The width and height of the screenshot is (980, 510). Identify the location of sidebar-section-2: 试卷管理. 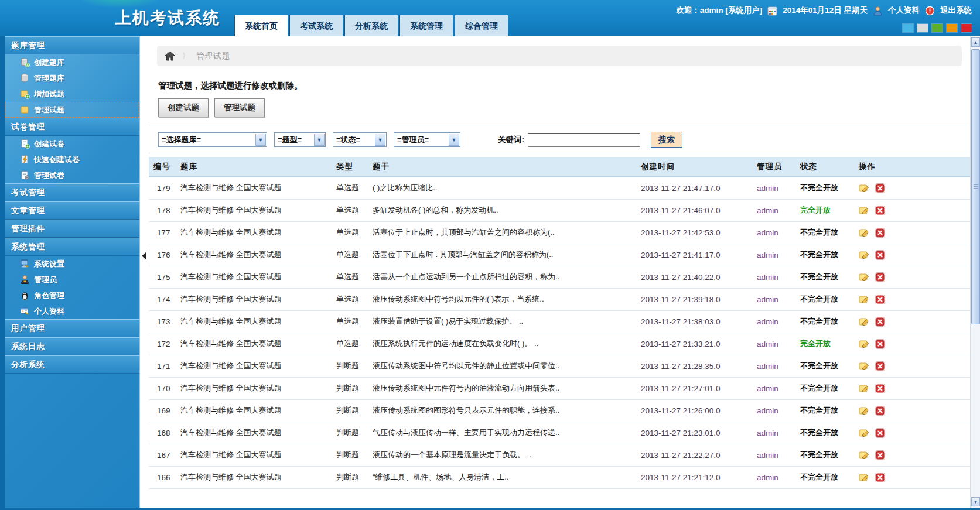
(72, 126).